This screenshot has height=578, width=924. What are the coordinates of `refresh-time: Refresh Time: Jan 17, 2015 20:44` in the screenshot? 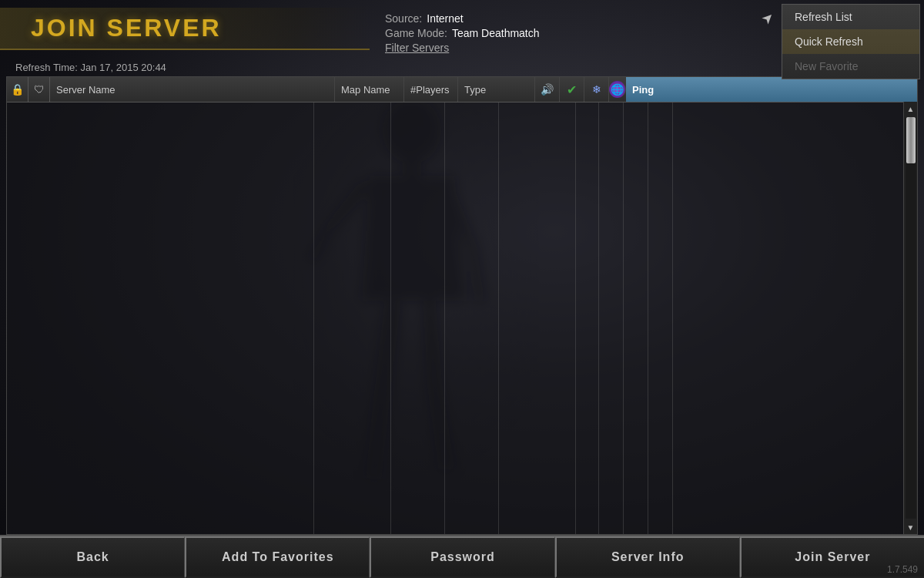 It's located at (91, 68).